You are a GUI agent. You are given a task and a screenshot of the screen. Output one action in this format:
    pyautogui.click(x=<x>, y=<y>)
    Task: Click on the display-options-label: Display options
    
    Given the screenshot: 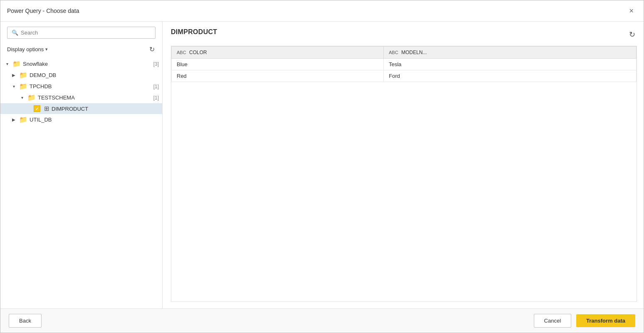 What is the action you would take?
    pyautogui.click(x=25, y=49)
    